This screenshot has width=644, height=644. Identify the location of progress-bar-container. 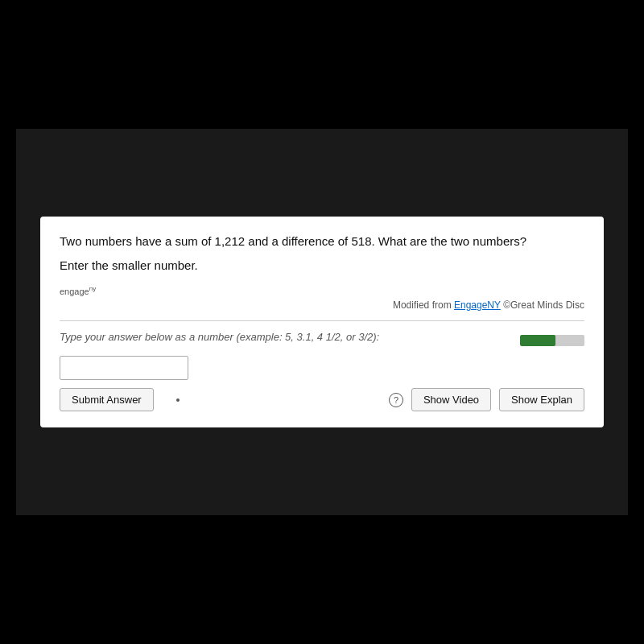
(552, 341).